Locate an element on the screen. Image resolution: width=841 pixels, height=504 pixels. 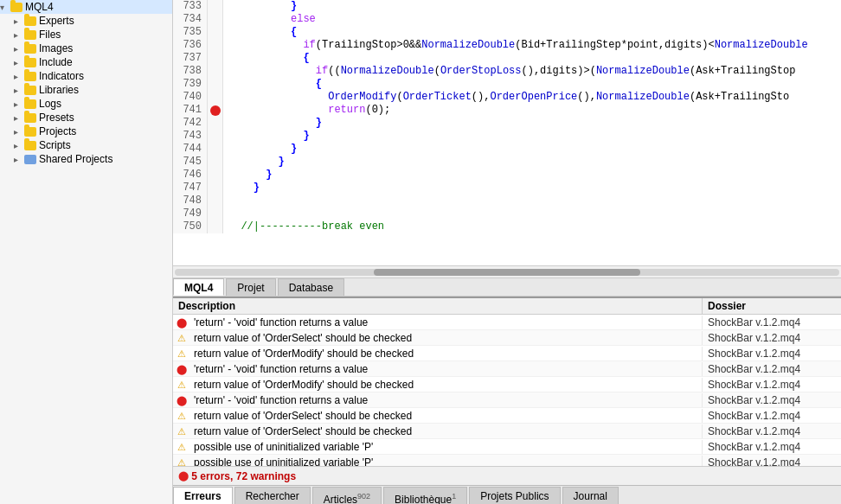
line-code: return(0); is located at coordinates (532, 111).